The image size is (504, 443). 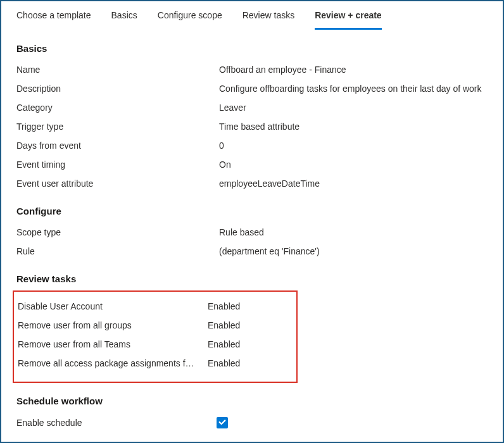 I want to click on label-event-timing: Event timing, so click(x=118, y=165).